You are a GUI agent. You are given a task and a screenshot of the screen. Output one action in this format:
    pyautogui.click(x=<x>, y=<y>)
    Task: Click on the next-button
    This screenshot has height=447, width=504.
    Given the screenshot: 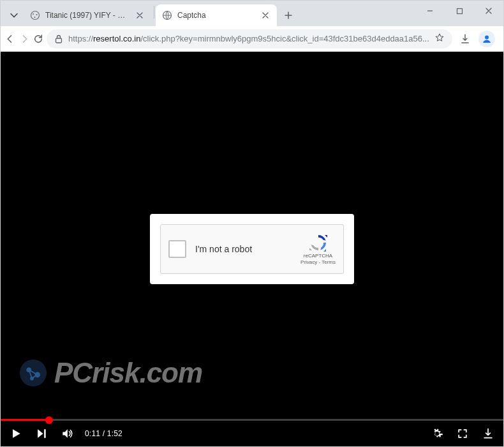 What is the action you would take?
    pyautogui.click(x=41, y=434)
    